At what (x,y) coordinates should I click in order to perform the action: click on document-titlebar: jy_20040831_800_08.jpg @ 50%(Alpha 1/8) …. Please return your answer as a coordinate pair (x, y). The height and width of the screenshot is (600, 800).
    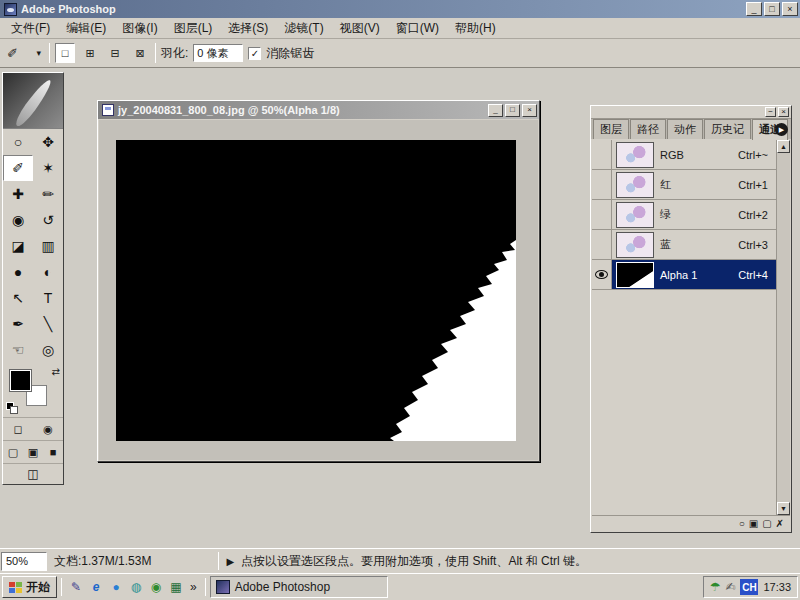
    Looking at the image, I should click on (318, 110).